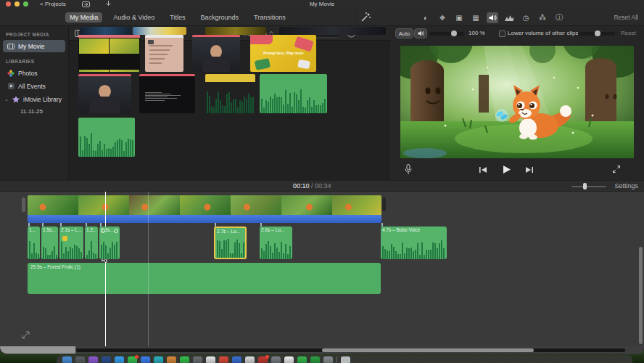 The width and height of the screenshot is (644, 363). What do you see at coordinates (628, 33) in the screenshot?
I see `reset-button: Reset` at bounding box center [628, 33].